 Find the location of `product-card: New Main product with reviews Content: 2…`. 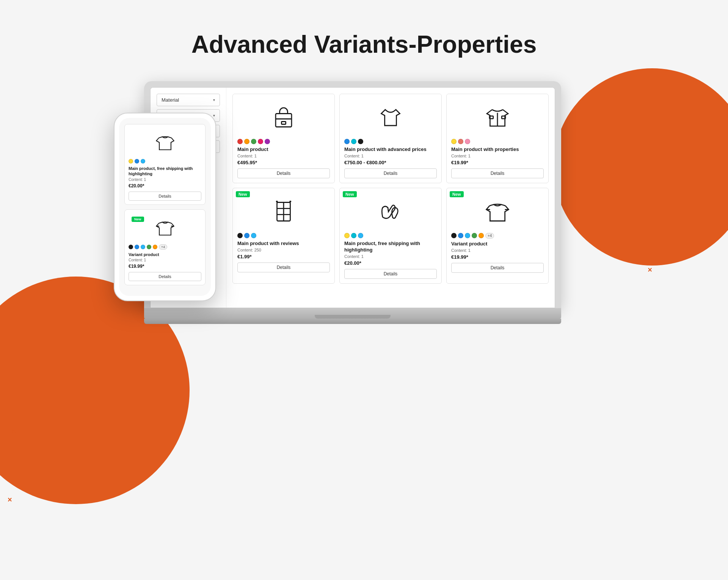

product-card: New Main product with reviews Content: 2… is located at coordinates (284, 236).